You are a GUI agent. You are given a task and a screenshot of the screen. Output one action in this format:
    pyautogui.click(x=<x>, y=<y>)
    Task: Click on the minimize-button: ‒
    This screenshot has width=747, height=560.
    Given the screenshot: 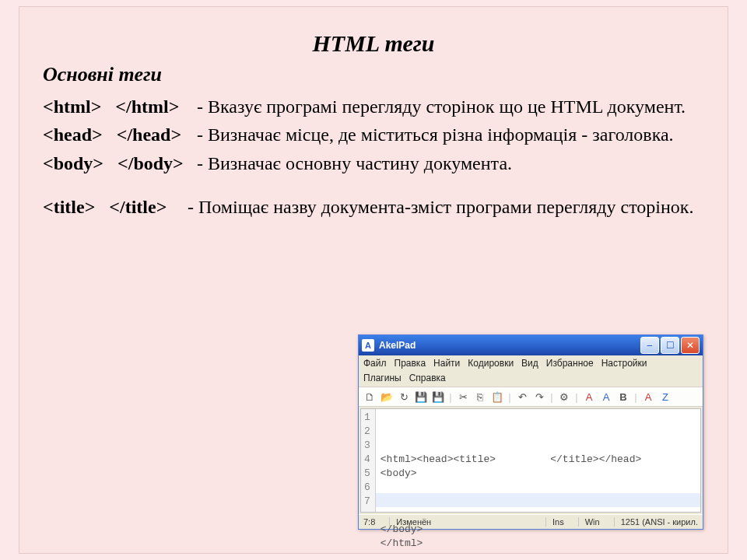 What is the action you would take?
    pyautogui.click(x=650, y=345)
    